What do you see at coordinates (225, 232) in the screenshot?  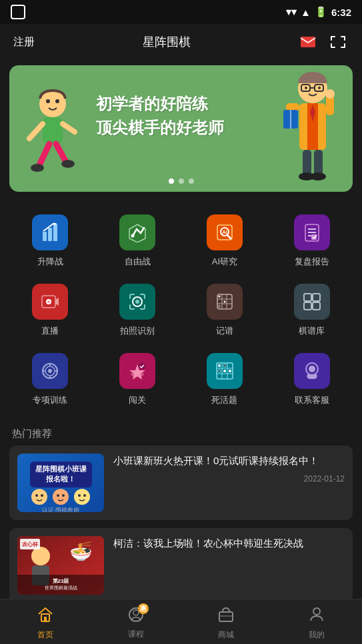 I see `svg-text: AI` at bounding box center [225, 232].